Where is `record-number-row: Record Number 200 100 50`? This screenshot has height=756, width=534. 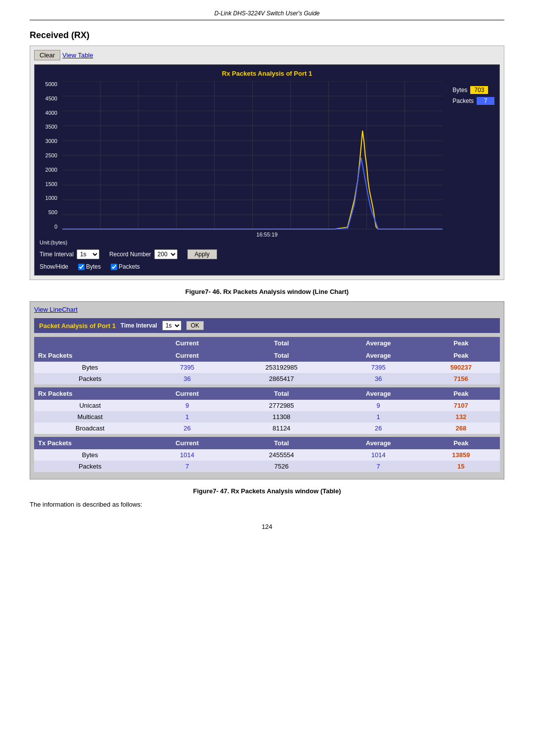
record-number-row: Record Number 200 100 50 is located at coordinates (143, 254).